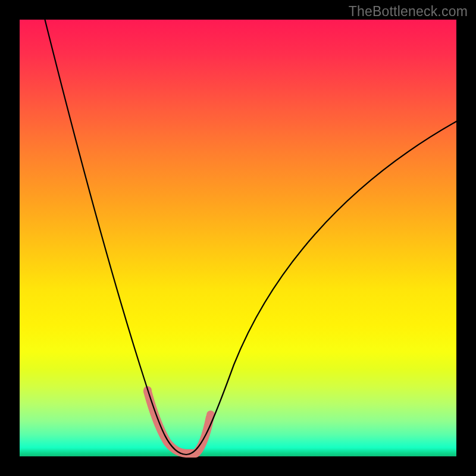  What do you see at coordinates (408, 12) in the screenshot?
I see `watermark-text: TheBottleneck.com` at bounding box center [408, 12].